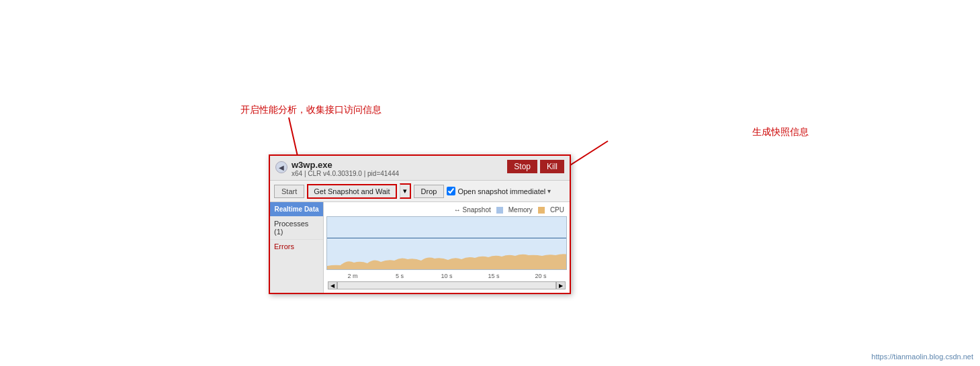 The height and width of the screenshot is (366, 980). Describe the element at coordinates (406, 191) in the screenshot. I see `snapshot-dropdown-button: ▾` at that location.